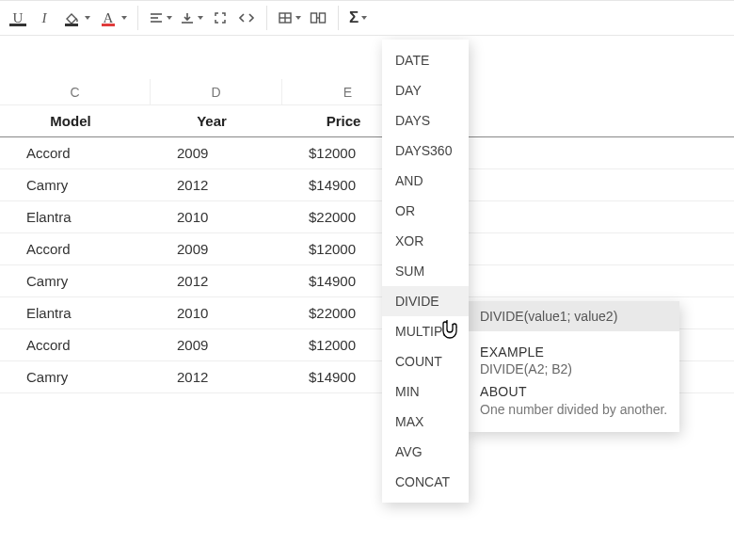 The image size is (734, 560). Describe the element at coordinates (574, 392) in the screenshot. I see `tooltip-about-label: ABOUT` at that location.